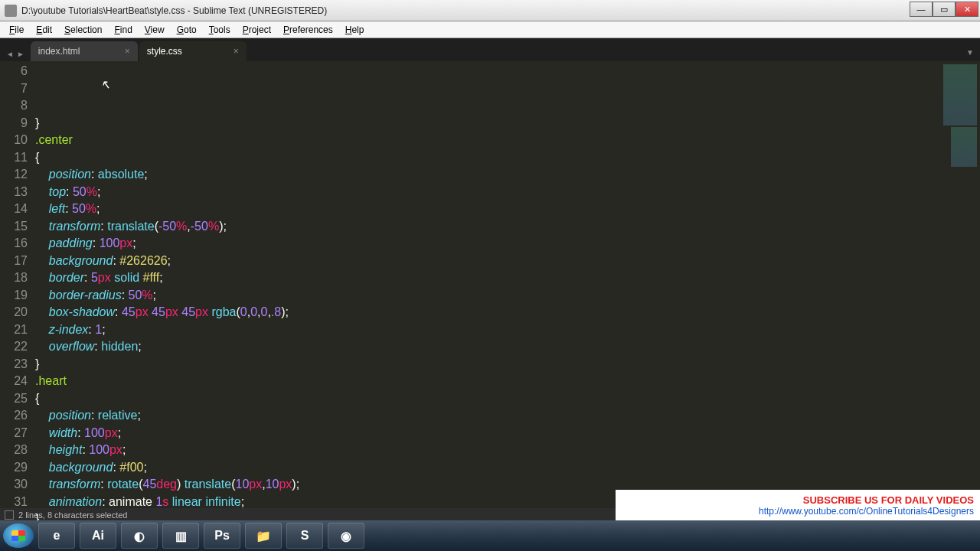 Image resolution: width=980 pixels, height=551 pixels. I want to click on line-number: 22, so click(14, 347).